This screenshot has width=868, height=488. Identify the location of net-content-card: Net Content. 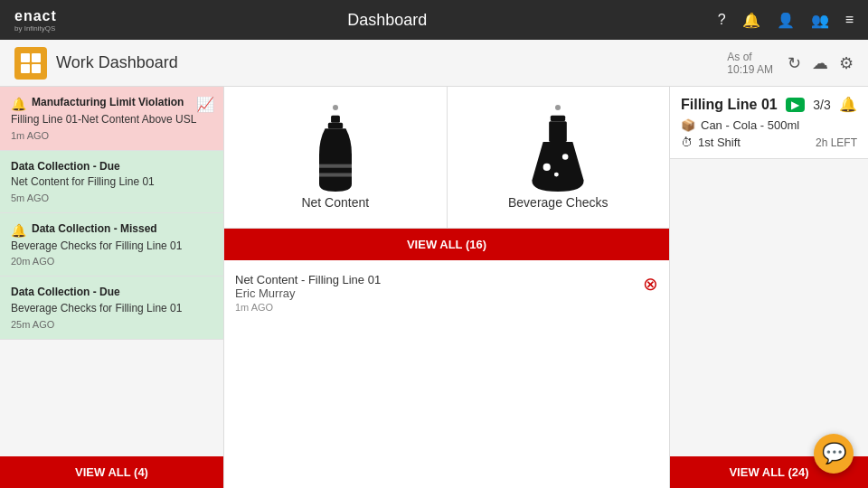
(336, 157).